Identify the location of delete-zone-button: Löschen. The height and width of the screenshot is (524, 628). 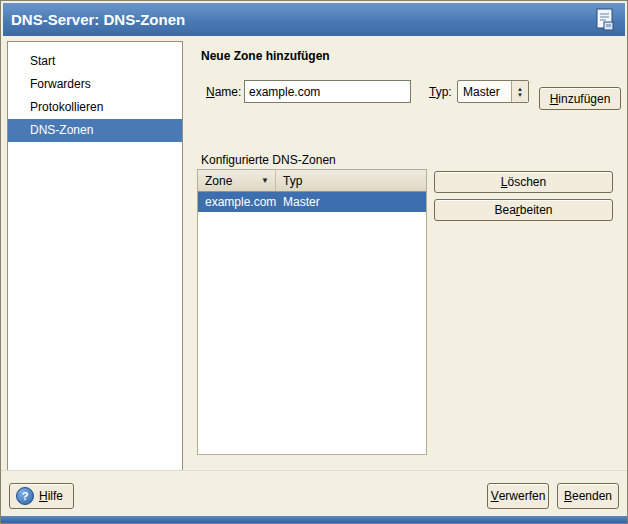
(524, 182).